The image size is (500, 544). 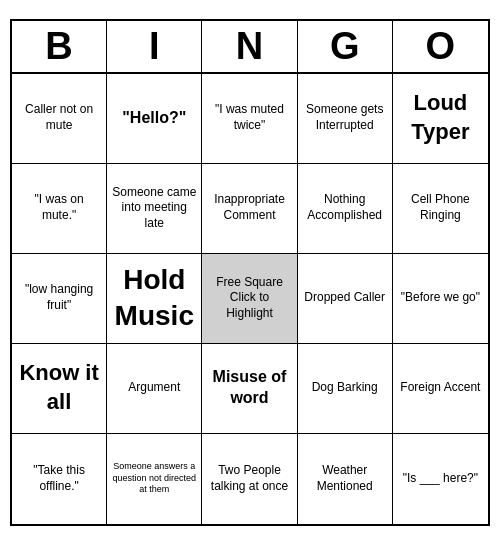 What do you see at coordinates (60, 119) in the screenshot?
I see `bingo-cell-0: Caller not on mute` at bounding box center [60, 119].